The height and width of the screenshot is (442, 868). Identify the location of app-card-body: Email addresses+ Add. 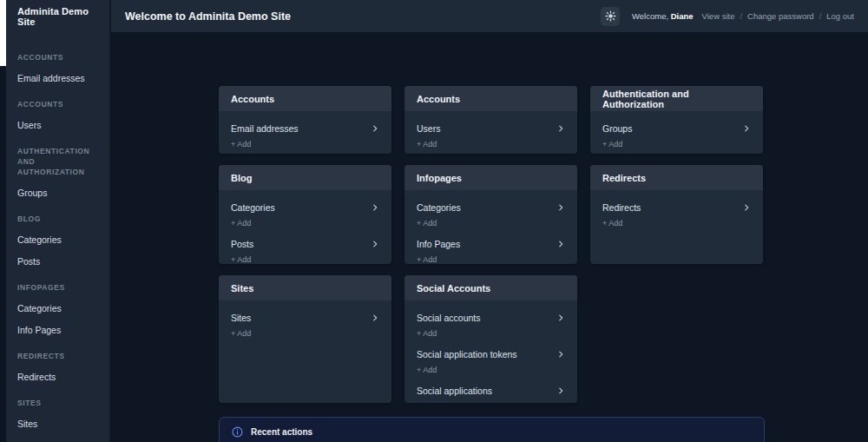
(306, 132).